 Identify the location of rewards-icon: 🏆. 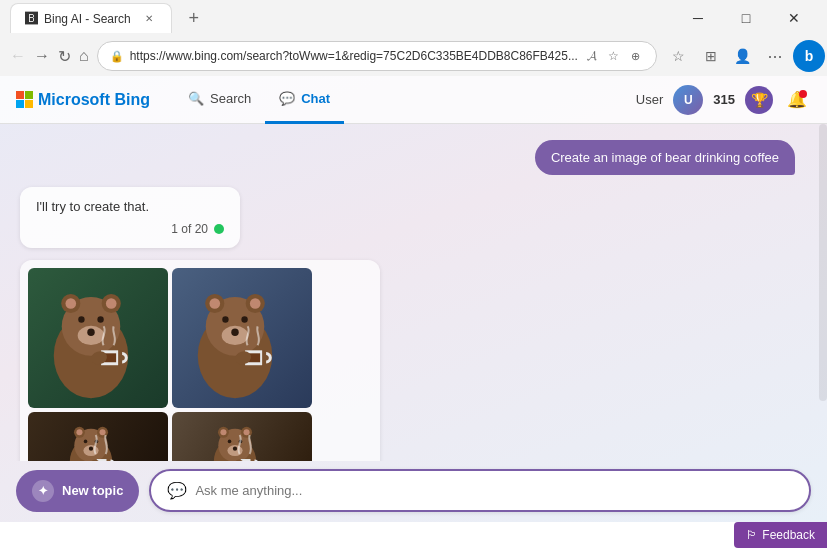
(759, 100).